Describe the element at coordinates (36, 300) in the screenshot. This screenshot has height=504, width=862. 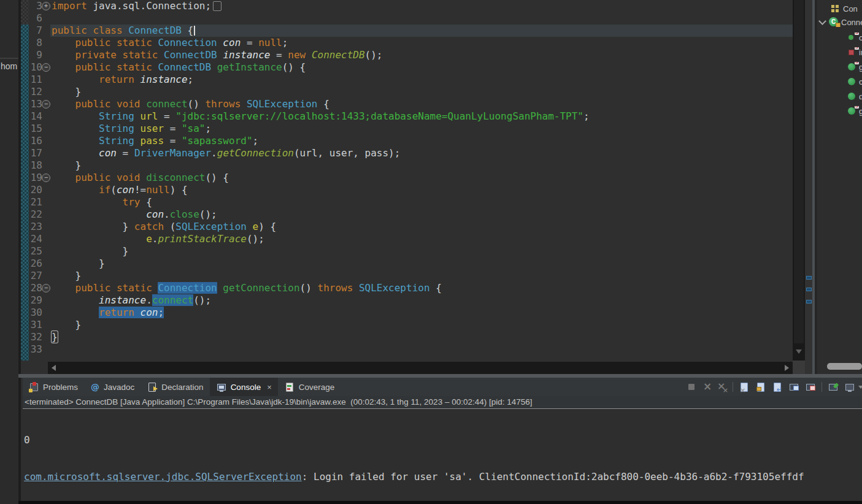
I see `line-number: 29` at that location.